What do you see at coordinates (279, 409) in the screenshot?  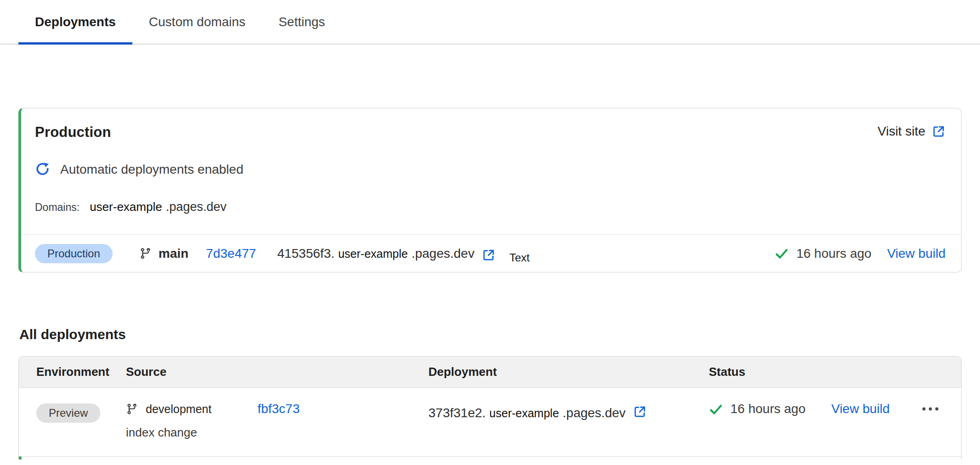 I see `commit-link: fbf3c73` at bounding box center [279, 409].